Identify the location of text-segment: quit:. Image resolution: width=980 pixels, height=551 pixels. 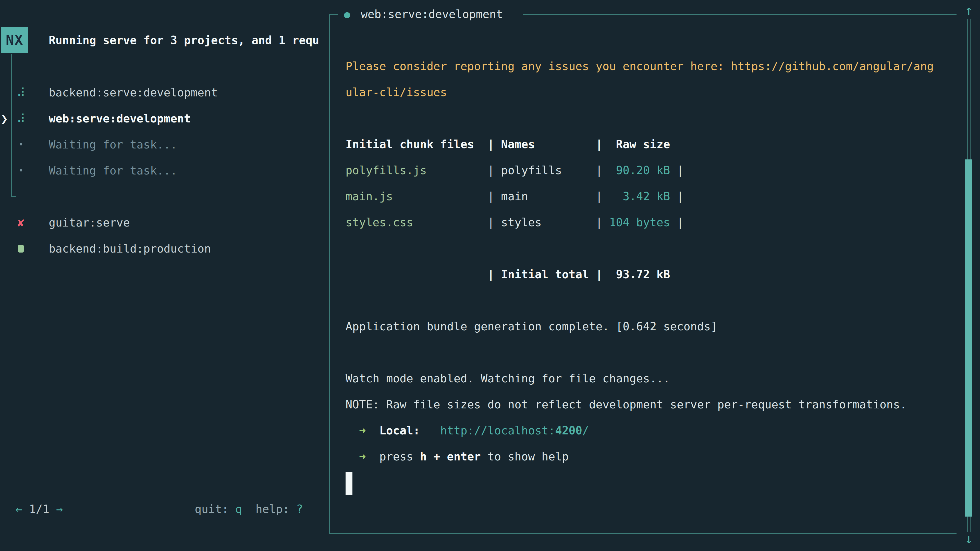
(215, 509).